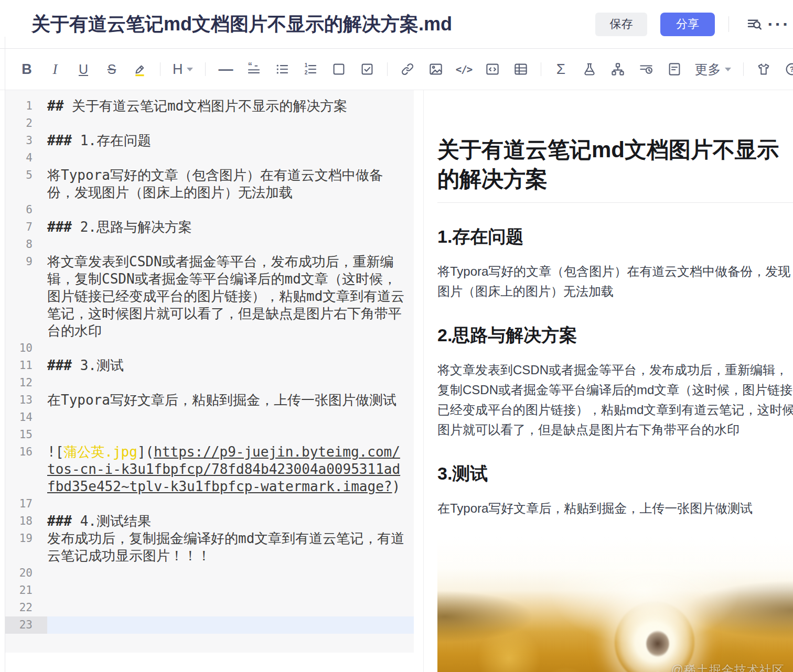 The width and height of the screenshot is (793, 672). Describe the element at coordinates (210, 625) in the screenshot. I see `editor-line: 23` at that location.